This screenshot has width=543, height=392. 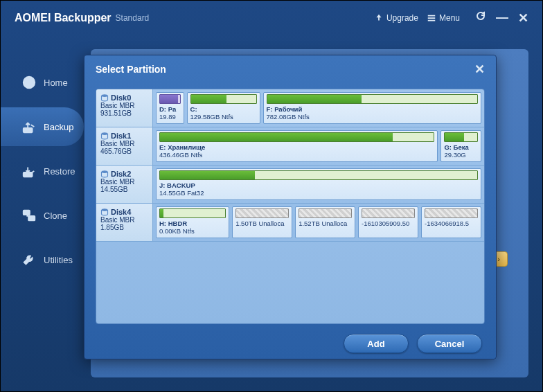 What do you see at coordinates (29, 215) in the screenshot?
I see `clone-icon` at bounding box center [29, 215].